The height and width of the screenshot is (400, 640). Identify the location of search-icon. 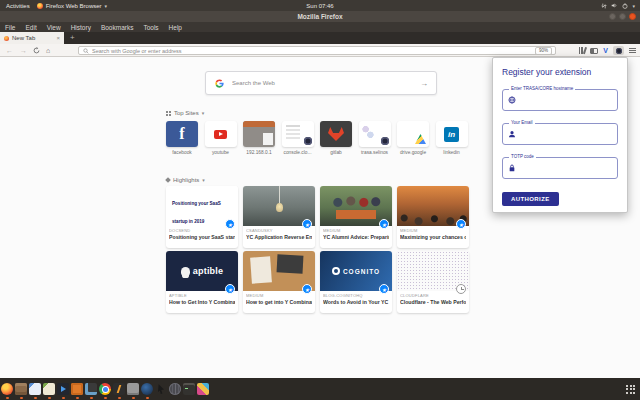
(86, 51).